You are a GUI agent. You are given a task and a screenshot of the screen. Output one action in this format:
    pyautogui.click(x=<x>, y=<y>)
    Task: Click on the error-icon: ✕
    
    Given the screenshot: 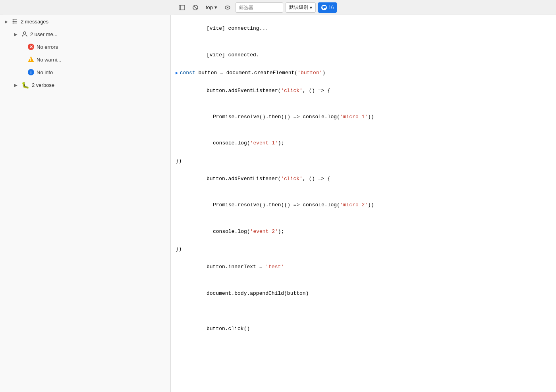 What is the action you would take?
    pyautogui.click(x=31, y=47)
    